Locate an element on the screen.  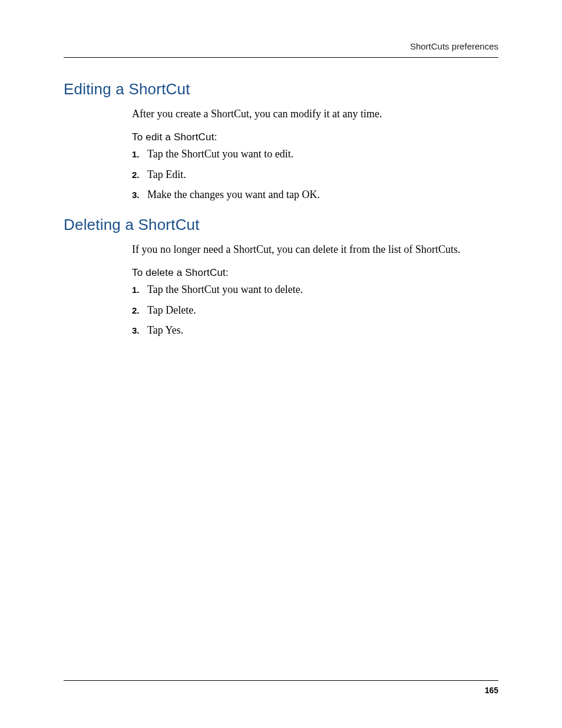
deleting-steps: 1. Tap the ShortCut you want to delete. … is located at coordinates (315, 310).